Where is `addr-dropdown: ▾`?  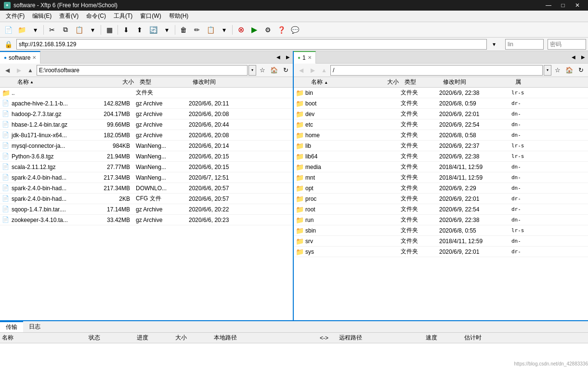
addr-dropdown: ▾ is located at coordinates (494, 44).